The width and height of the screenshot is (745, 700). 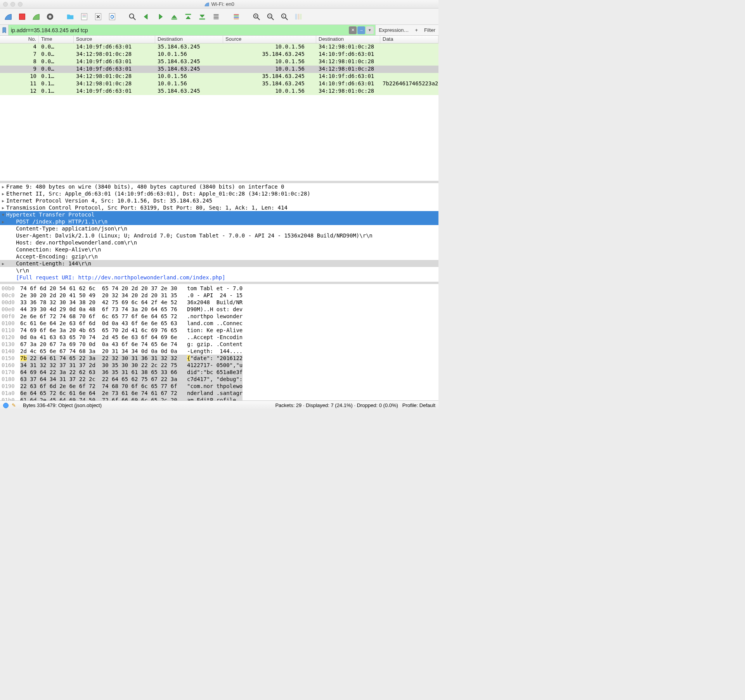 What do you see at coordinates (236, 17) in the screenshot?
I see `colorize-button` at bounding box center [236, 17].